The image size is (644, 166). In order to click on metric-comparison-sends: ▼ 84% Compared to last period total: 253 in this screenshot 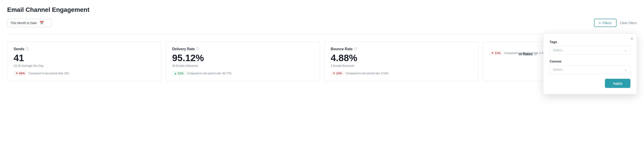, I will do `click(84, 74)`.